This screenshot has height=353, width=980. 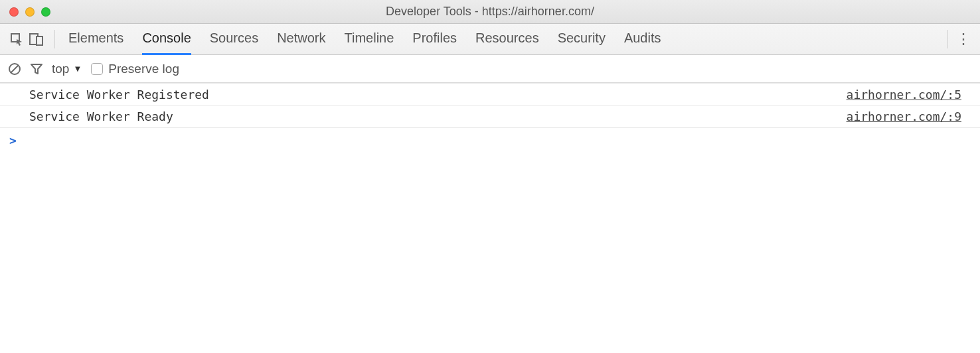 What do you see at coordinates (66, 69) in the screenshot?
I see `execution-context-selector: top ▼` at bounding box center [66, 69].